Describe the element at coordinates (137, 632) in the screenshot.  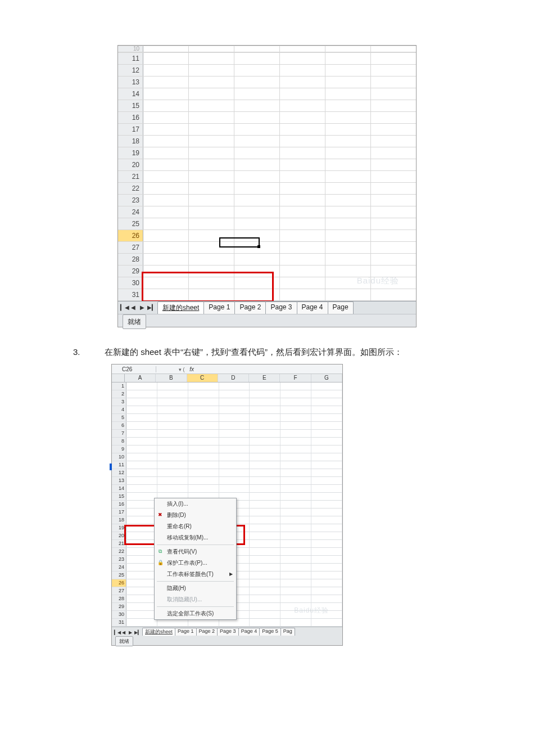
I see `nav-last-icon: ▶▎` at that location.